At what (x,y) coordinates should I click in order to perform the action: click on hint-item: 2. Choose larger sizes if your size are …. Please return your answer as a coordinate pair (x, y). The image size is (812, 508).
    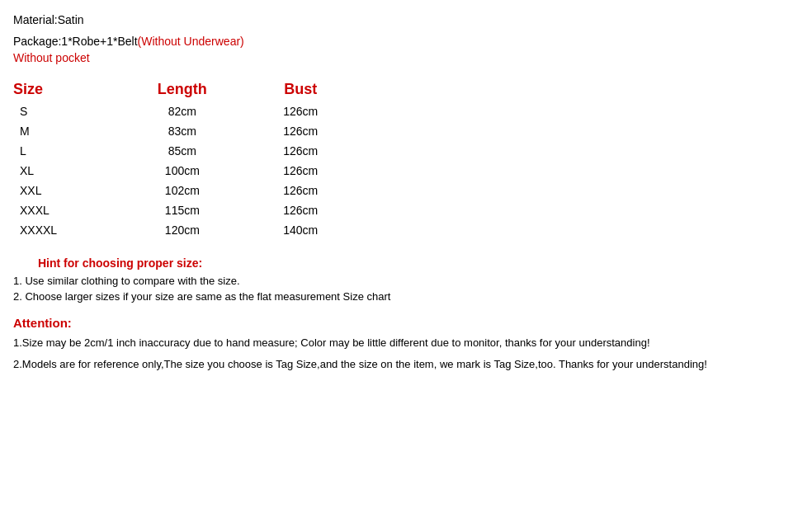
    Looking at the image, I should click on (406, 297).